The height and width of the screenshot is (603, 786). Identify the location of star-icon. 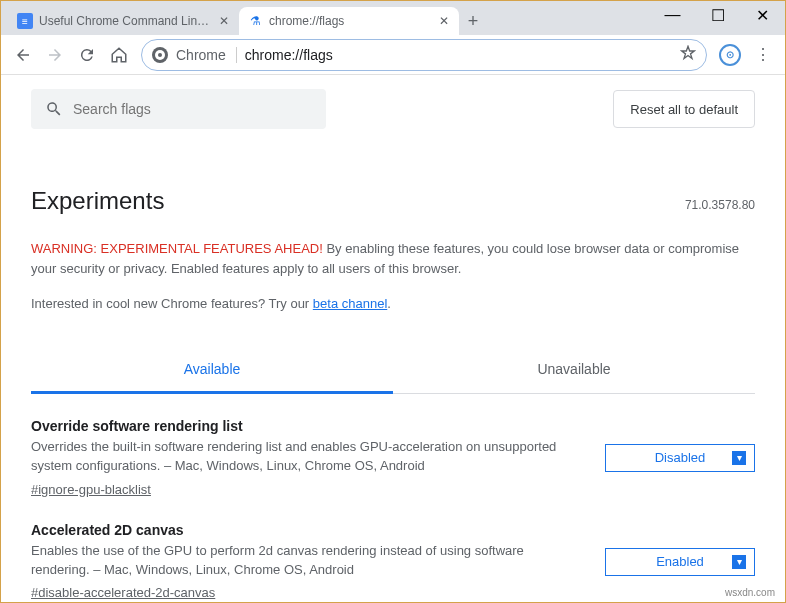
(688, 53).